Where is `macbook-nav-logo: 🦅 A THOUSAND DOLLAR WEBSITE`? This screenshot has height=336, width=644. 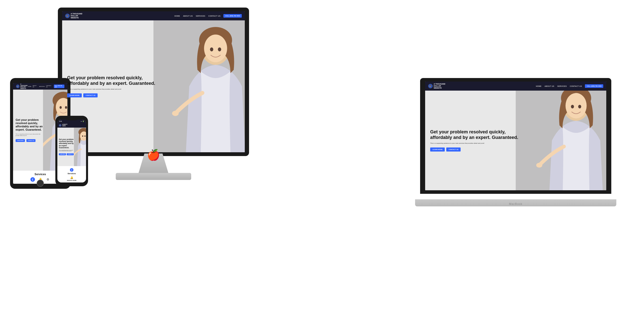
macbook-nav-logo: 🦅 A THOUSAND DOLLAR WEBSITE is located at coordinates (437, 86).